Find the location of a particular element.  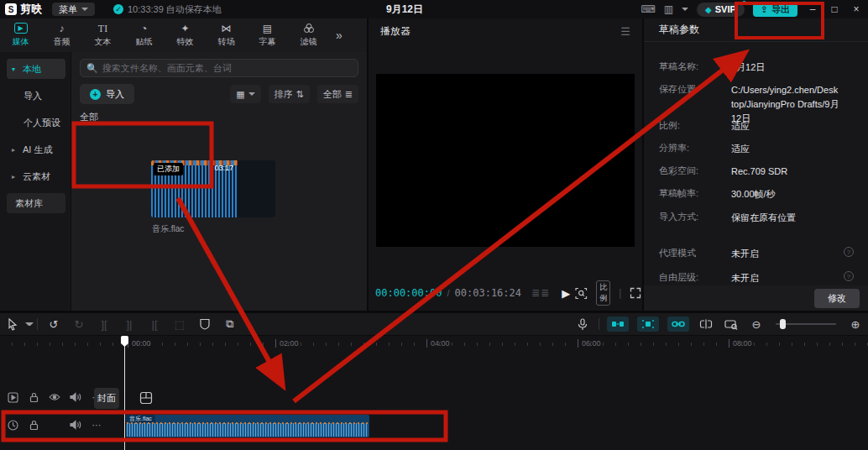

svip-label: SVIP is located at coordinates (725, 9).